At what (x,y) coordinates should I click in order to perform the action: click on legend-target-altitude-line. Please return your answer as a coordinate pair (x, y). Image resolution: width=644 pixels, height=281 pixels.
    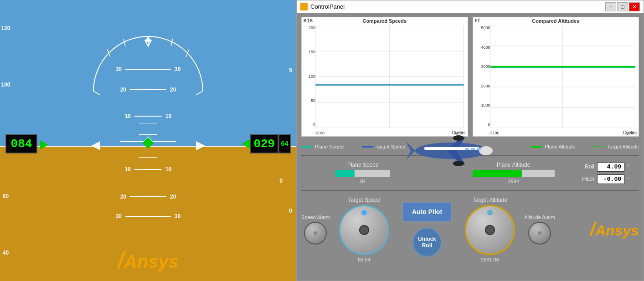
    Looking at the image, I should click on (599, 147).